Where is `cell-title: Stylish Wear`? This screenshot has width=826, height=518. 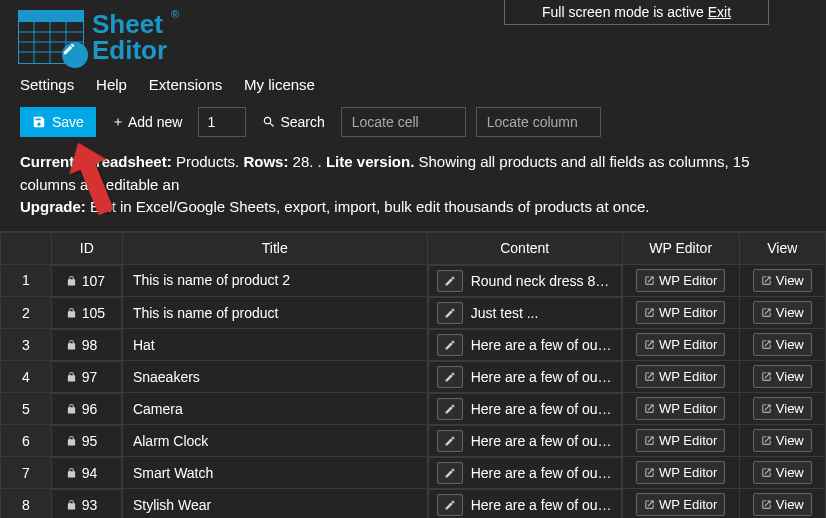
cell-title: Stylish Wear is located at coordinates (274, 504).